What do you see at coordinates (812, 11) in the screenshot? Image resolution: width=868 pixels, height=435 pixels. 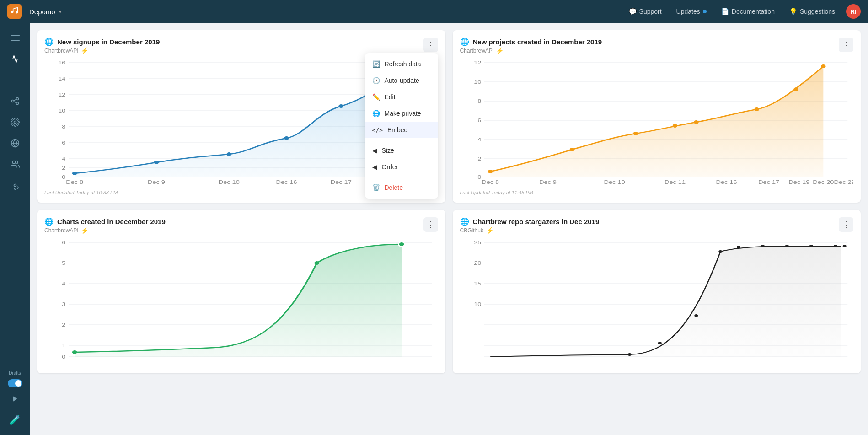 I see `suggestions-link: 💡 Suggestions` at bounding box center [812, 11].